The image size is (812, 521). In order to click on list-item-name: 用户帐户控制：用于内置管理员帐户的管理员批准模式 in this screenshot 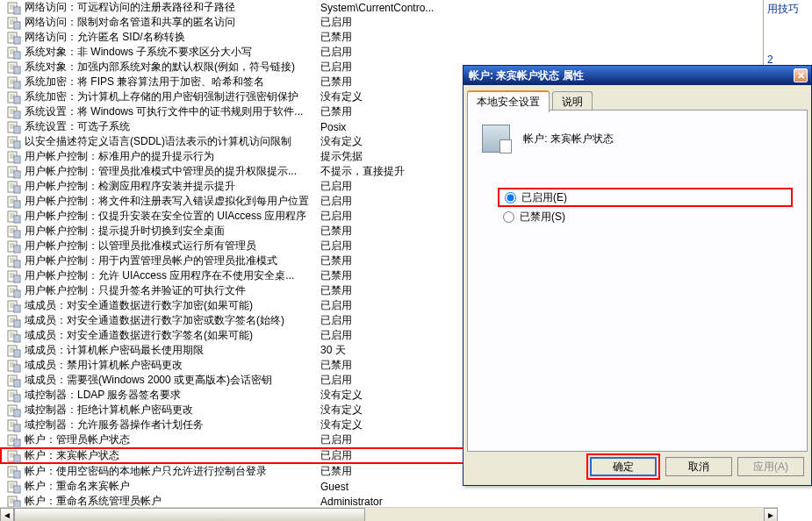, I will do `click(172, 261)`.